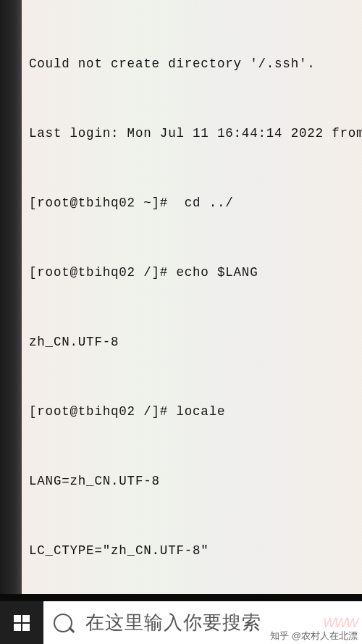 The width and height of the screenshot is (362, 644). What do you see at coordinates (195, 272) in the screenshot?
I see `terminal-line: [root@tbihq02 /]# echo $LANG` at bounding box center [195, 272].